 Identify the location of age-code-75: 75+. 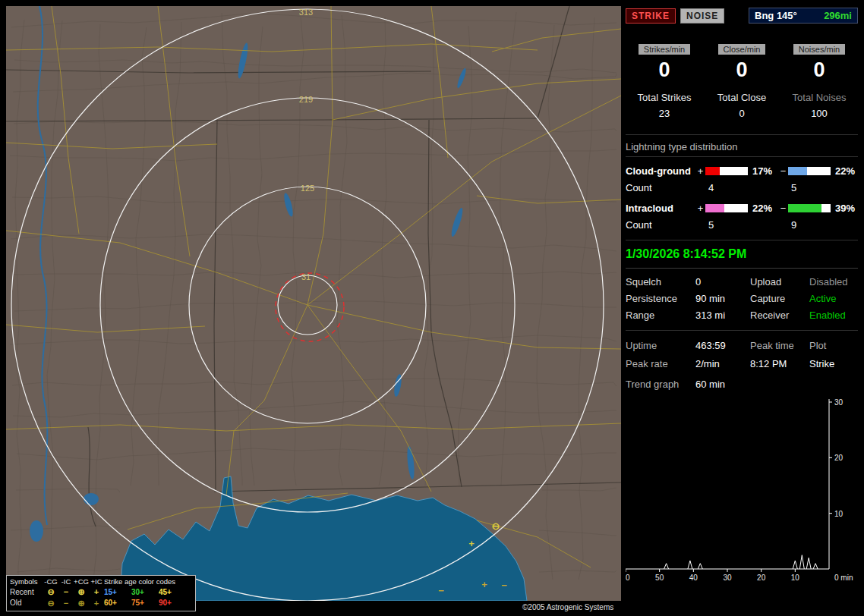
(145, 604).